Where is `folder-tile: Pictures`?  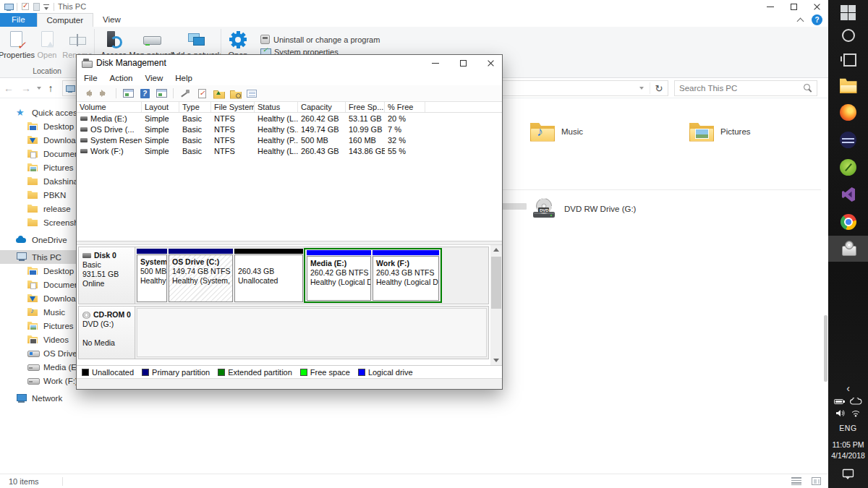 folder-tile: Pictures is located at coordinates (720, 132).